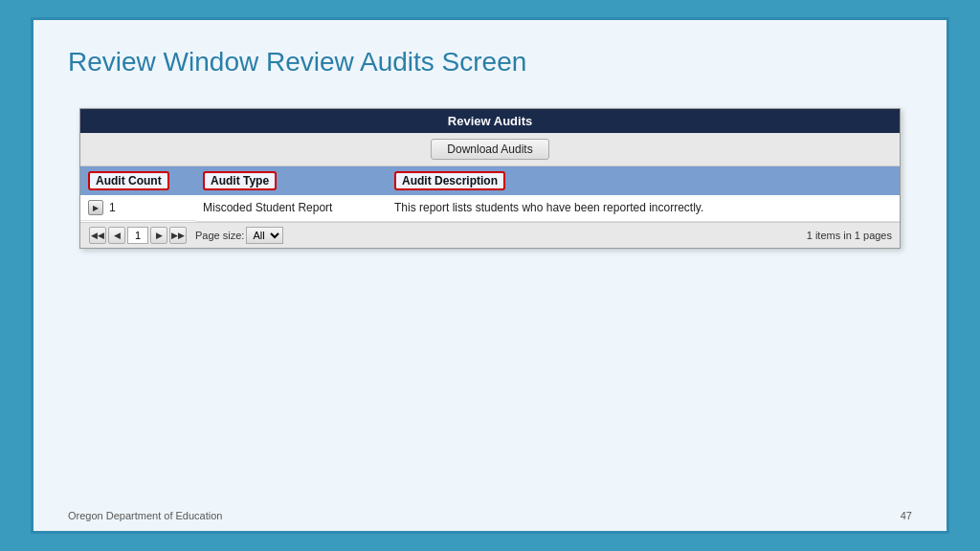 Image resolution: width=980 pixels, height=551 pixels. What do you see at coordinates (138, 181) in the screenshot?
I see `column-header-count: Audit Count` at bounding box center [138, 181].